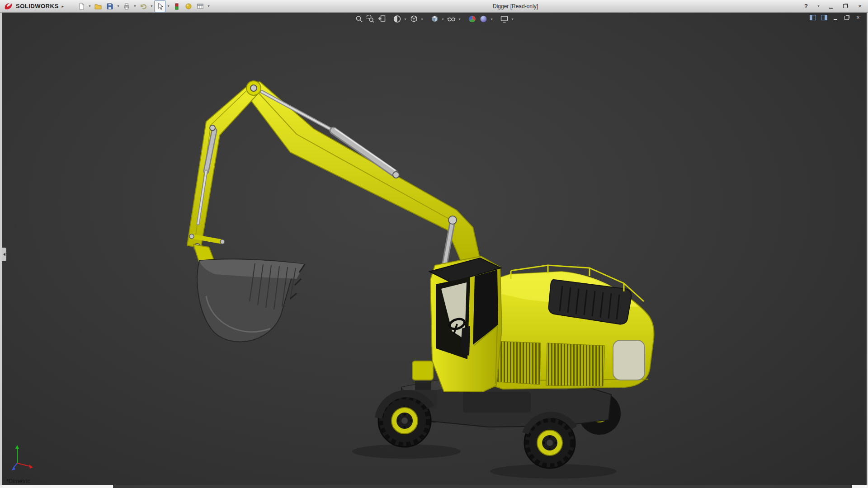 This screenshot has width=868, height=488. Describe the element at coordinates (860, 6) in the screenshot. I see `close-button: ×` at that location.